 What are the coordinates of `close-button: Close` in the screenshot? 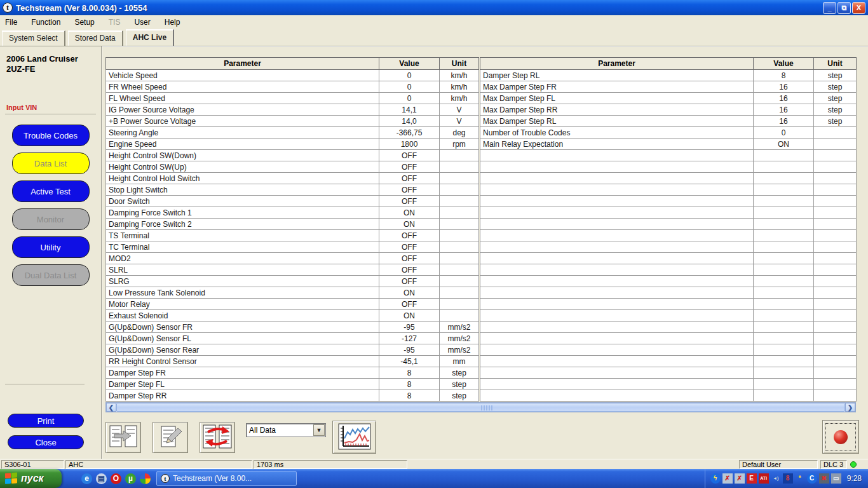 It's located at (46, 442).